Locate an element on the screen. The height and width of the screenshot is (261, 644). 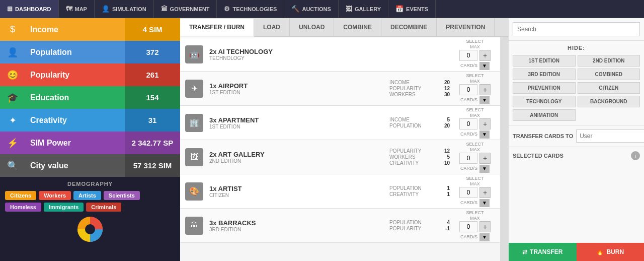
tab-combine: COMBINE is located at coordinates (358, 27).